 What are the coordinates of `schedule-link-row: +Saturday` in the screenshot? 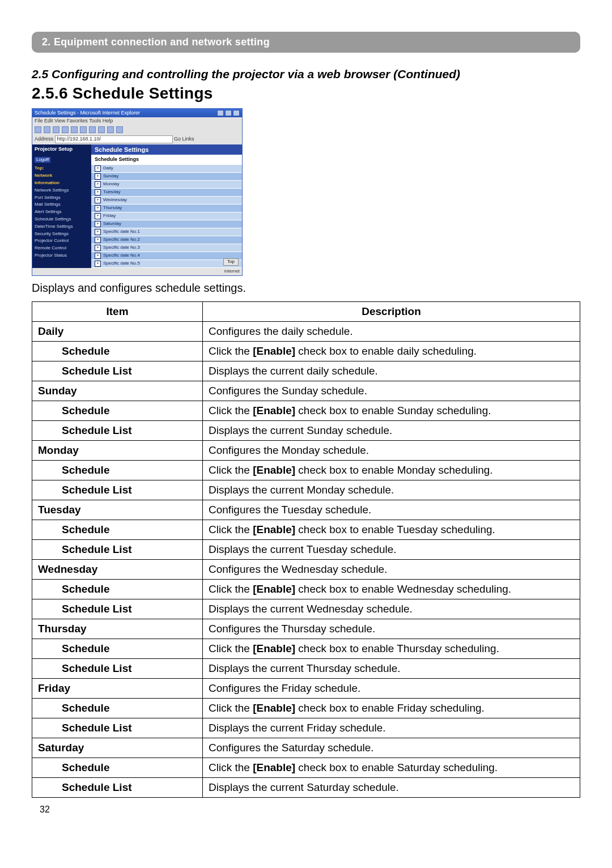 It's located at (167, 224).